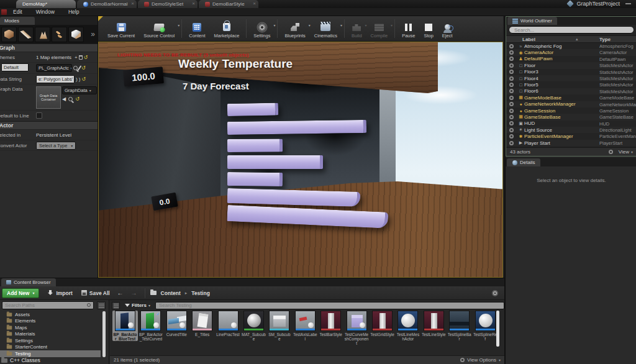 This screenshot has height=364, width=636. I want to click on asset-testbarstyle: TestBarStyle, so click(330, 324).